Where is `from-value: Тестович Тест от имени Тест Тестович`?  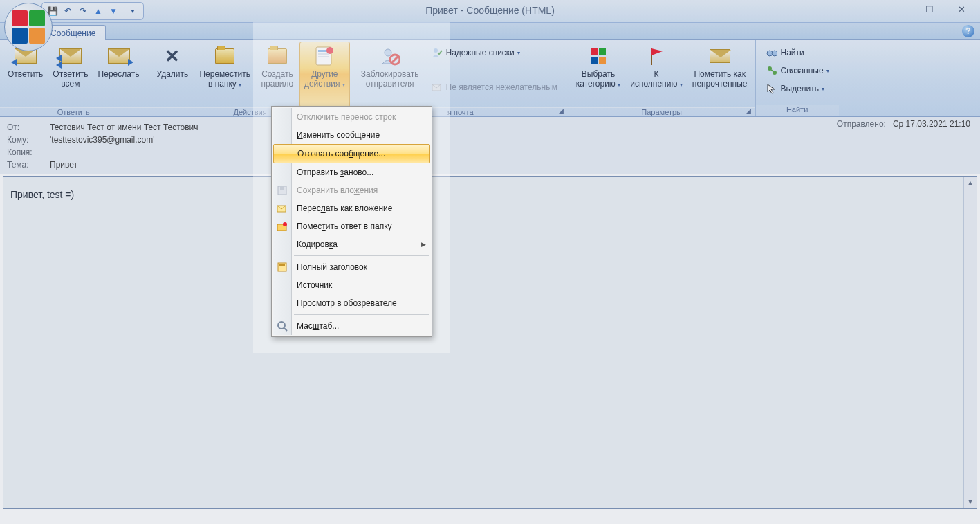 from-value: Тестович Тест от имени Тест Тестович is located at coordinates (512, 127).